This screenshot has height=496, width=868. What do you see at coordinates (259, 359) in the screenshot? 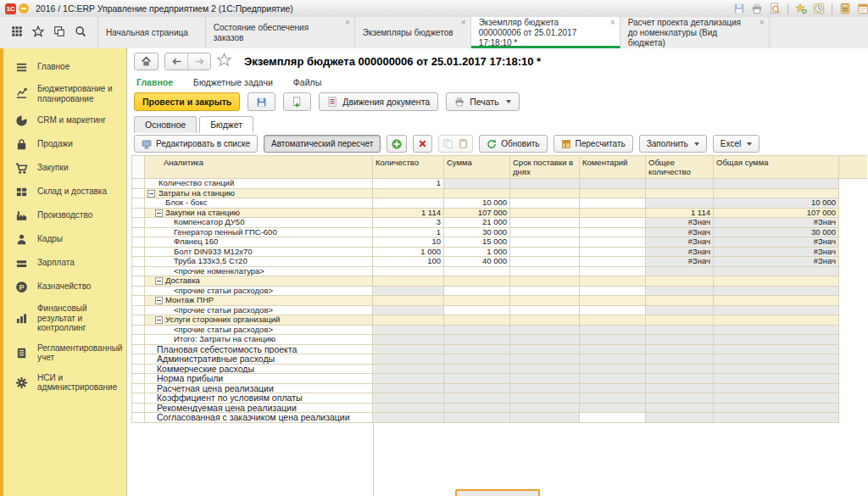
I see `cell-analytics: Административные расходы` at bounding box center [259, 359].